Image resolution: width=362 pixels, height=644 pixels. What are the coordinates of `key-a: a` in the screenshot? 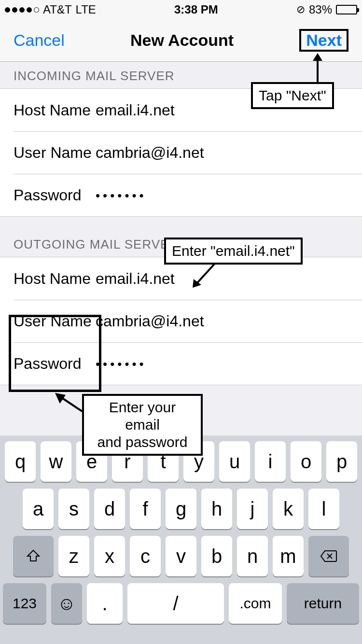 It's located at (38, 509).